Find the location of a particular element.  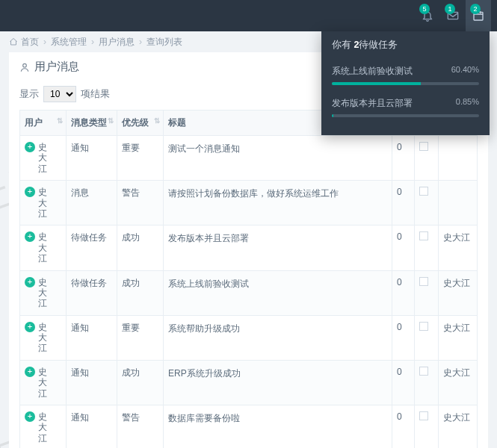

breadcrumb-home: 首页 is located at coordinates (30, 42).